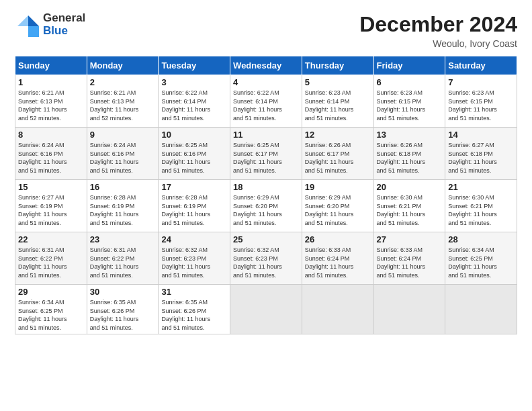  What do you see at coordinates (51, 154) in the screenshot?
I see `table-row: 8Sunrise: 6:24 AM Sunset: 6:16 PM Daylig…` at bounding box center [51, 154].